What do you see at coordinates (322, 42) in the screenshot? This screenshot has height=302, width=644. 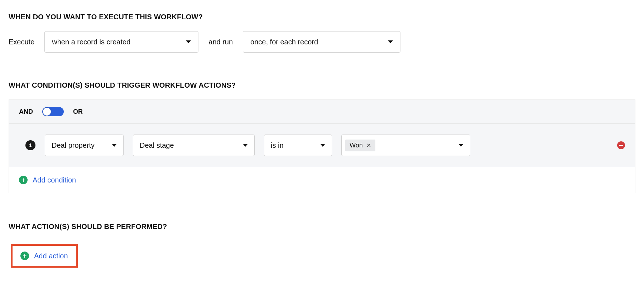 I see `execute-row: Execute when a record is created and run…` at bounding box center [322, 42].